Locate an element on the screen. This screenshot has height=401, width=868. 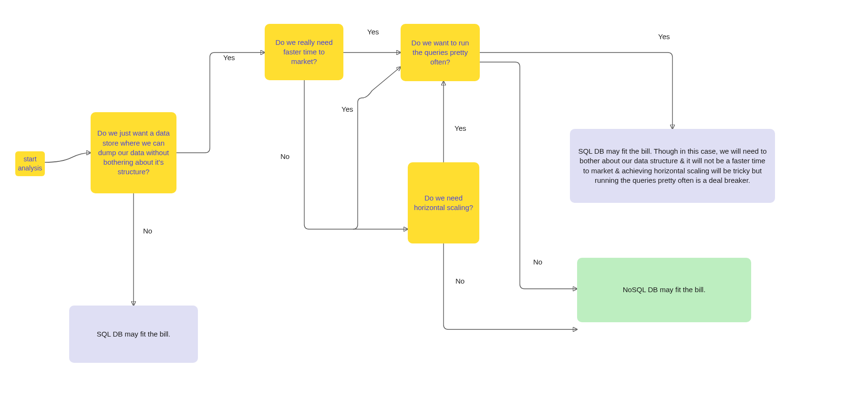
node-sql-long-text: SQL DB may fit the bill. Though in this … is located at coordinates (672, 166).